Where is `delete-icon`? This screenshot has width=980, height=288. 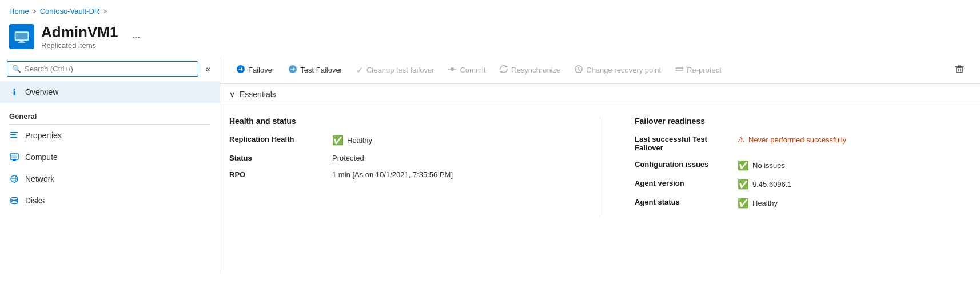
delete-icon is located at coordinates (959, 70).